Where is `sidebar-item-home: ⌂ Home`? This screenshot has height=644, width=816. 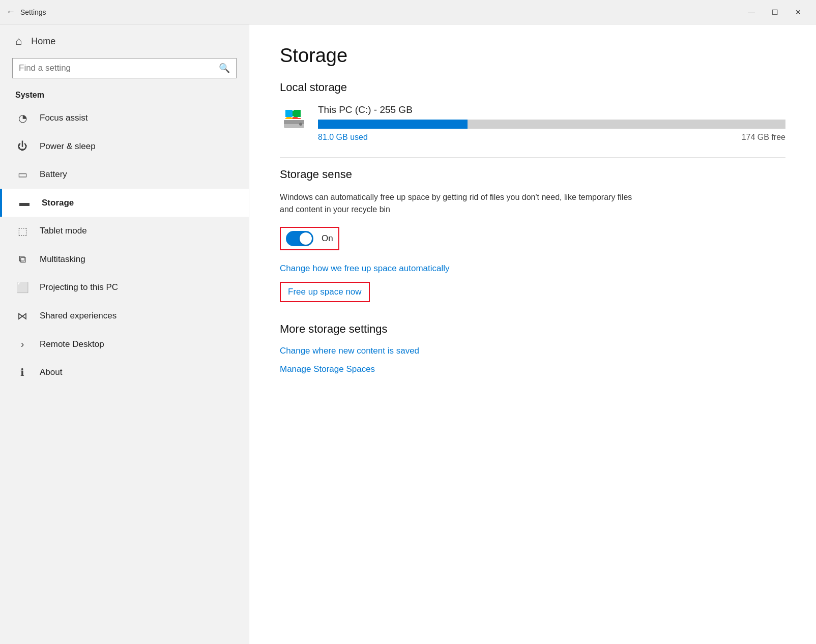
sidebar-item-home: ⌂ Home is located at coordinates (124, 41).